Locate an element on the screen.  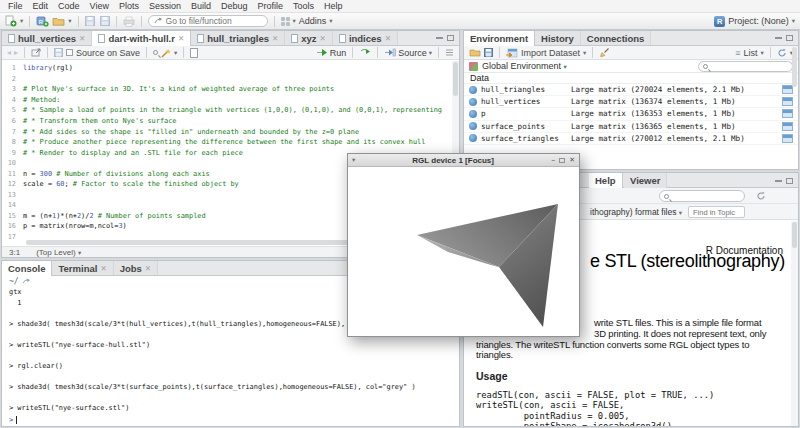
source-button: Source ▾ is located at coordinates (408, 53).